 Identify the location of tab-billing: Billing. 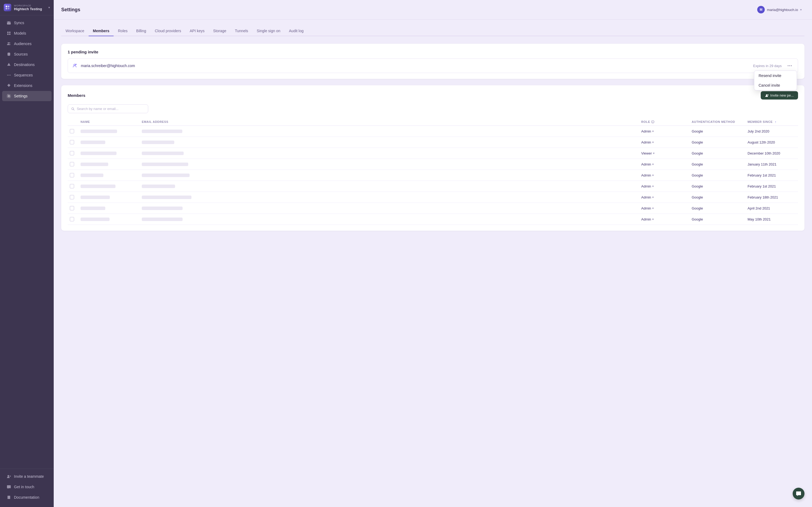
(141, 31).